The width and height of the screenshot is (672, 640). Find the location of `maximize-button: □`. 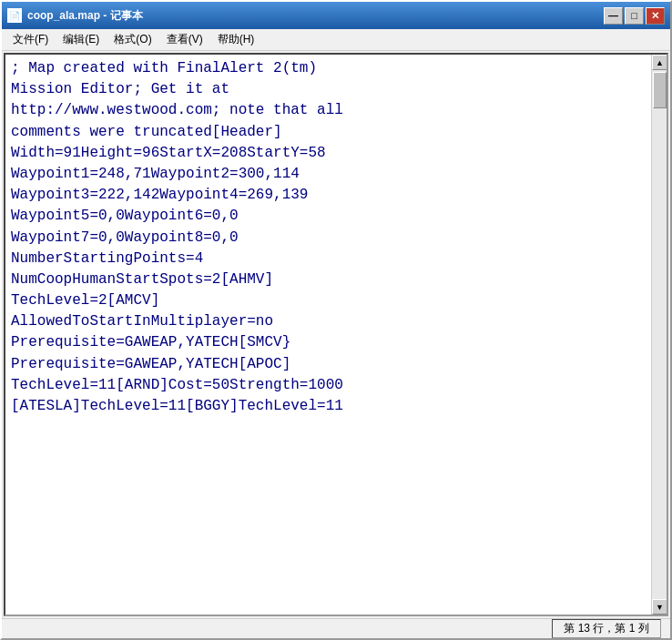

maximize-button: □ is located at coordinates (634, 16).